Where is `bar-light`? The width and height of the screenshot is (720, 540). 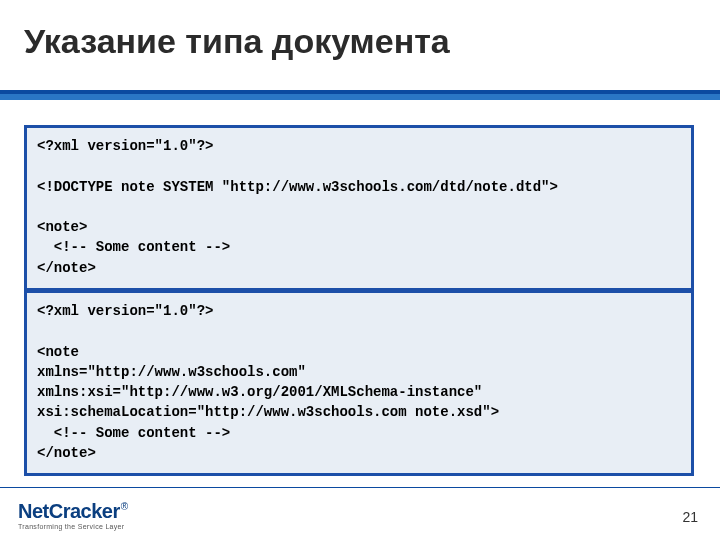
bar-light is located at coordinates (360, 97).